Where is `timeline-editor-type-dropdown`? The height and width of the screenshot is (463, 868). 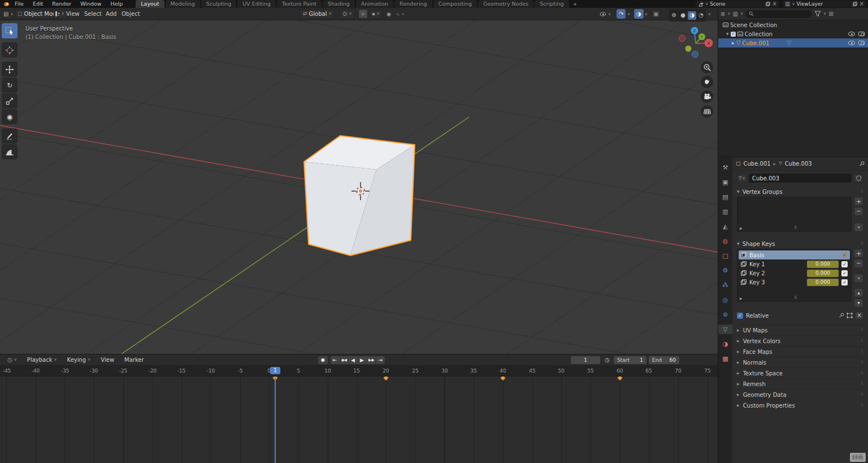 timeline-editor-type-dropdown is located at coordinates (12, 360).